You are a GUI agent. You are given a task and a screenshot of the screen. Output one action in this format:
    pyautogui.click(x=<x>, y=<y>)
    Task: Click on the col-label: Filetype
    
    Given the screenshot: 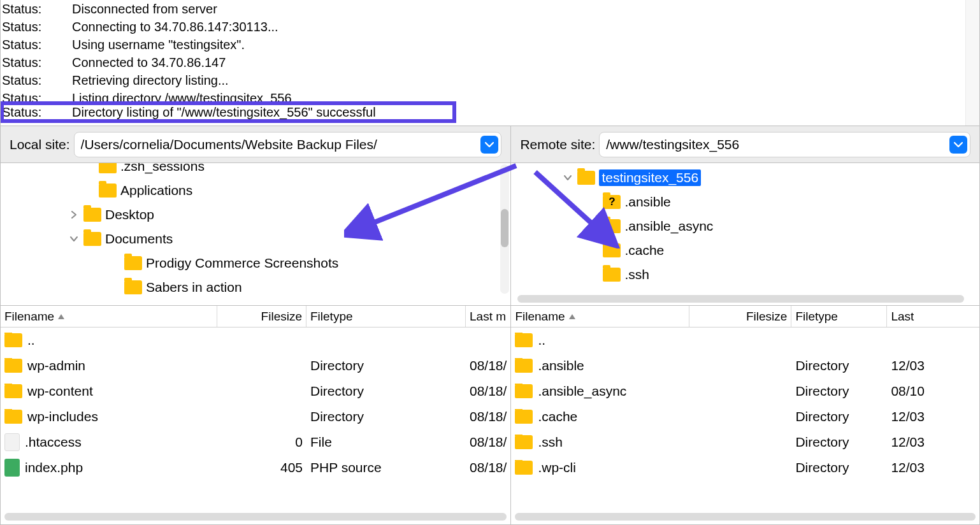 What is the action you would take?
    pyautogui.click(x=817, y=317)
    